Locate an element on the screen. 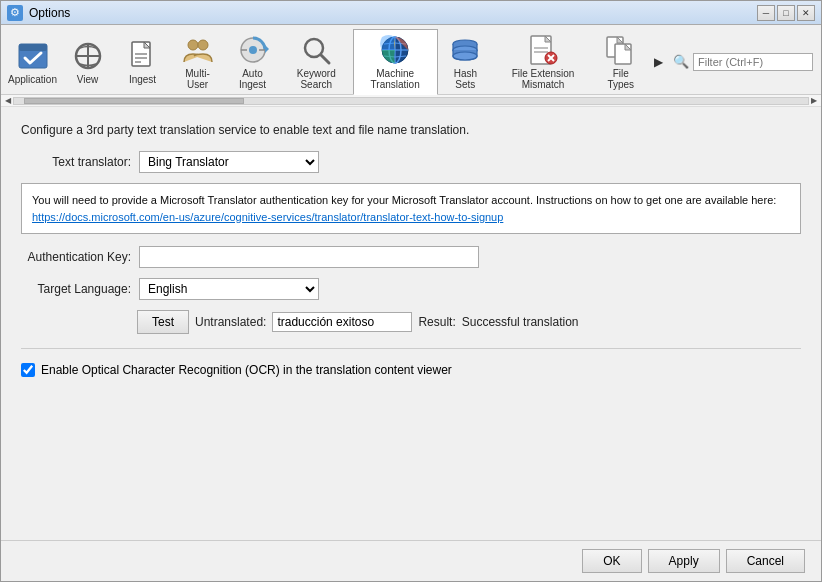 The image size is (822, 582). horizontal-scrollbar is located at coordinates (411, 101).